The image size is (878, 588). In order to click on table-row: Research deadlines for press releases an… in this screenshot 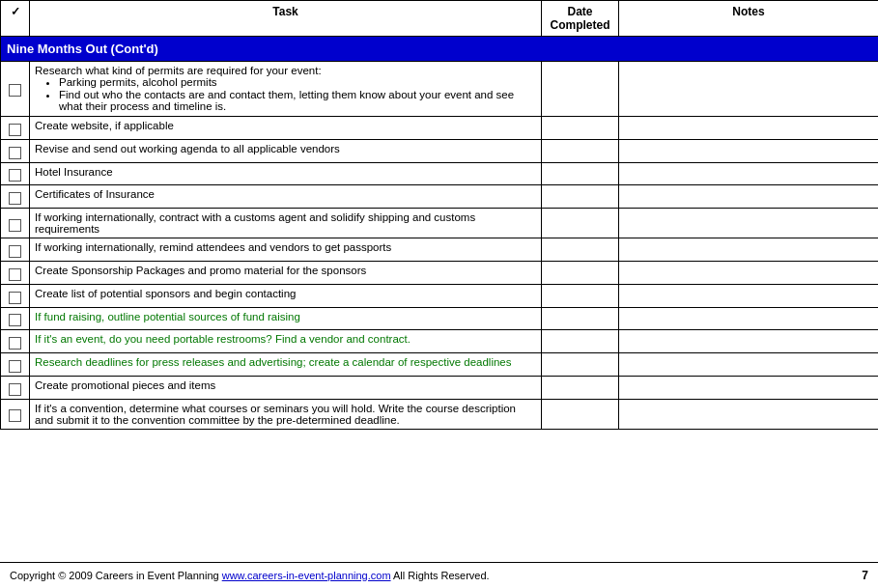, I will do `click(440, 365)`.